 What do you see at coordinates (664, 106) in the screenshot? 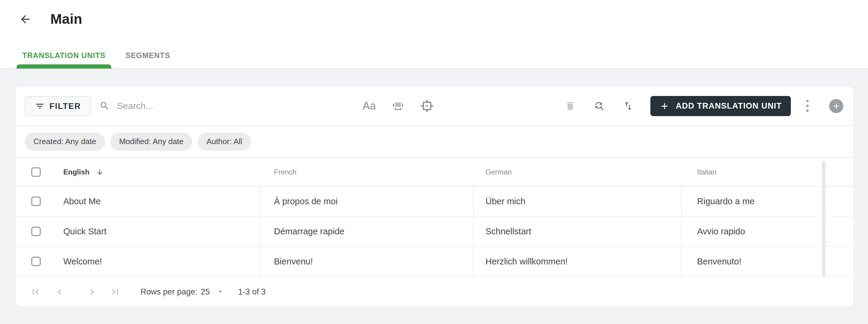
I see `plus-icon` at bounding box center [664, 106].